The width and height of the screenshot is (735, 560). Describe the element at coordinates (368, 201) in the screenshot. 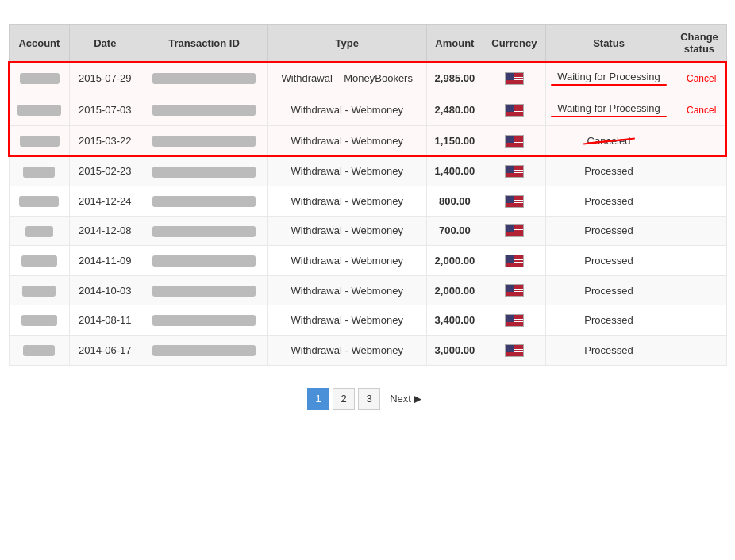

I see `table-row: 2014-12-24Withdrawal - Webmoney800.00Pro…` at that location.